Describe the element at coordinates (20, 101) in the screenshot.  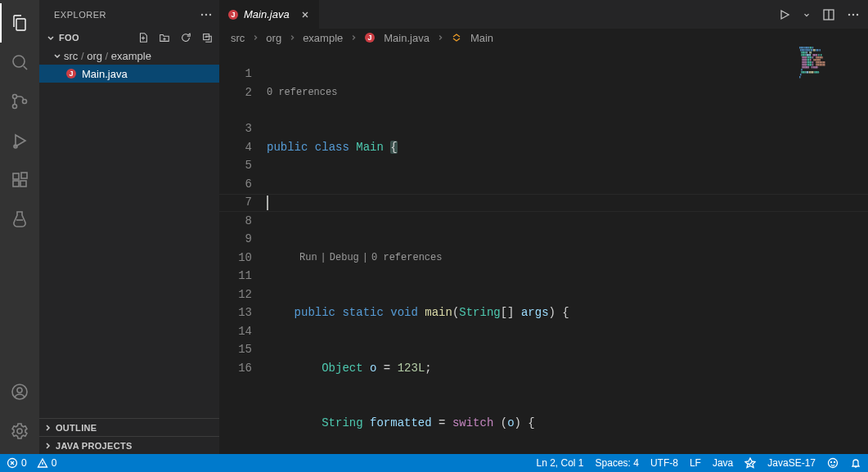
I see `activity-source-control` at that location.